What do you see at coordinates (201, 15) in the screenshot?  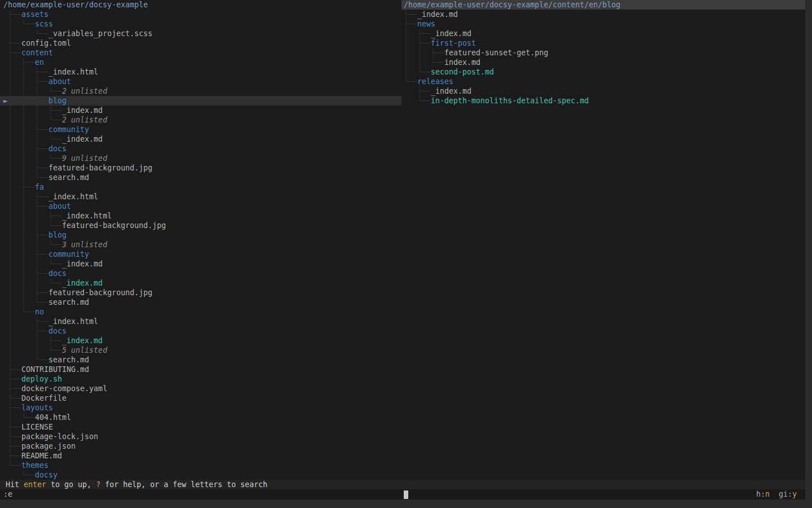 I see `tree-row-dir: ├──assets` at bounding box center [201, 15].